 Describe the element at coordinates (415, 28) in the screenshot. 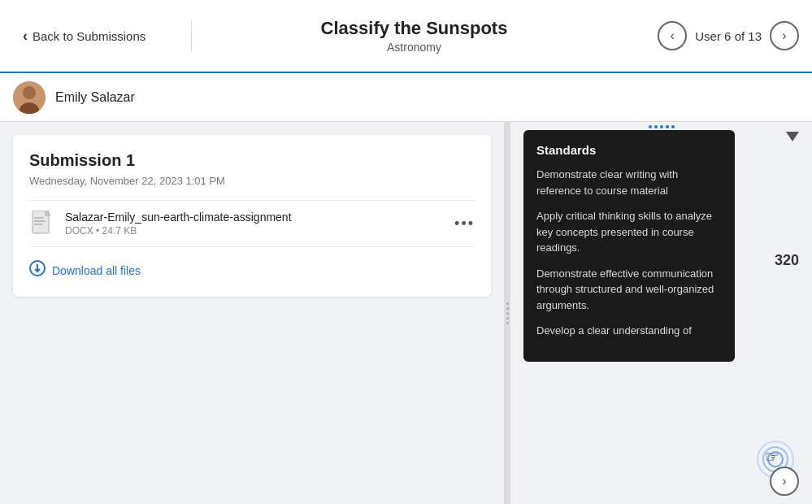

I see `page-title: Classify the Sunspots` at that location.